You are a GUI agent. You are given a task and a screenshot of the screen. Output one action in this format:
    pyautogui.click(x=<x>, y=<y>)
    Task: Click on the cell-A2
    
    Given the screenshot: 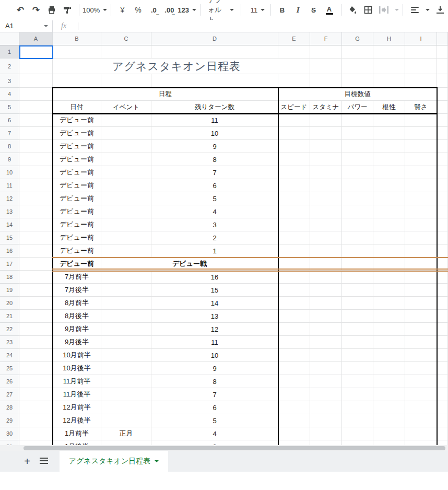 What is the action you would take?
    pyautogui.click(x=36, y=66)
    